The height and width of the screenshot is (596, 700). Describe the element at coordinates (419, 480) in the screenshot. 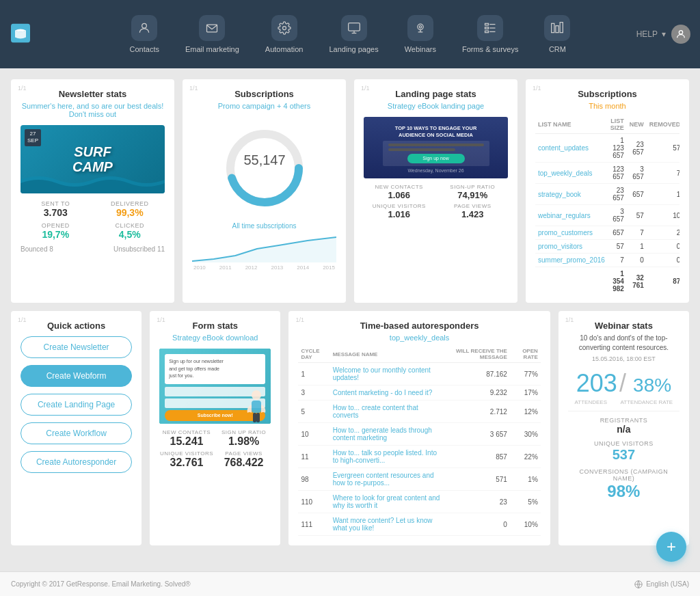

I see `table-row: 98 Evergreen content resources and how t…` at that location.